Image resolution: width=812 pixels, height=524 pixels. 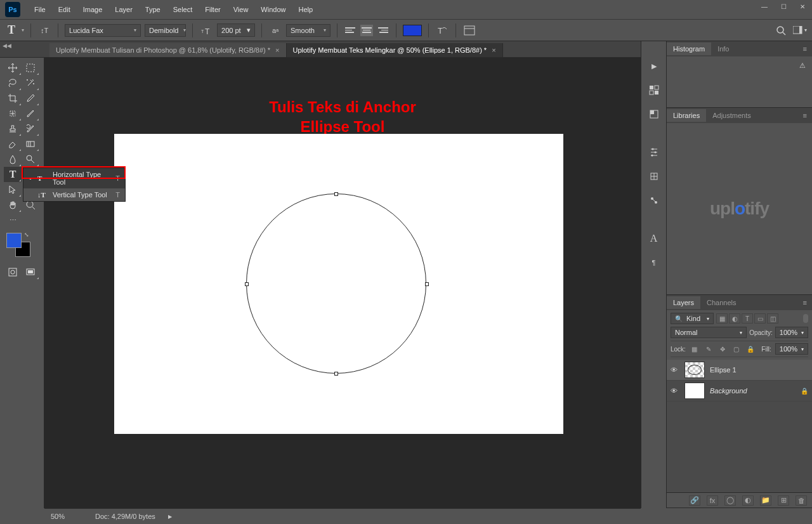 What do you see at coordinates (709, 349) in the screenshot?
I see `lock-image-icon: ✎` at bounding box center [709, 349].